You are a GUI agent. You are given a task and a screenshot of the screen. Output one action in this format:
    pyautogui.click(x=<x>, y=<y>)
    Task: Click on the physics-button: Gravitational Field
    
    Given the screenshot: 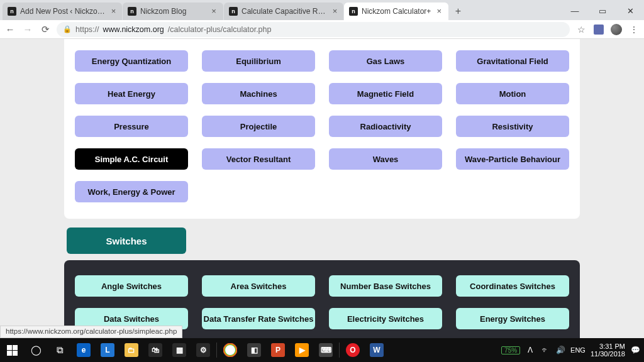 What is the action you would take?
    pyautogui.click(x=513, y=61)
    